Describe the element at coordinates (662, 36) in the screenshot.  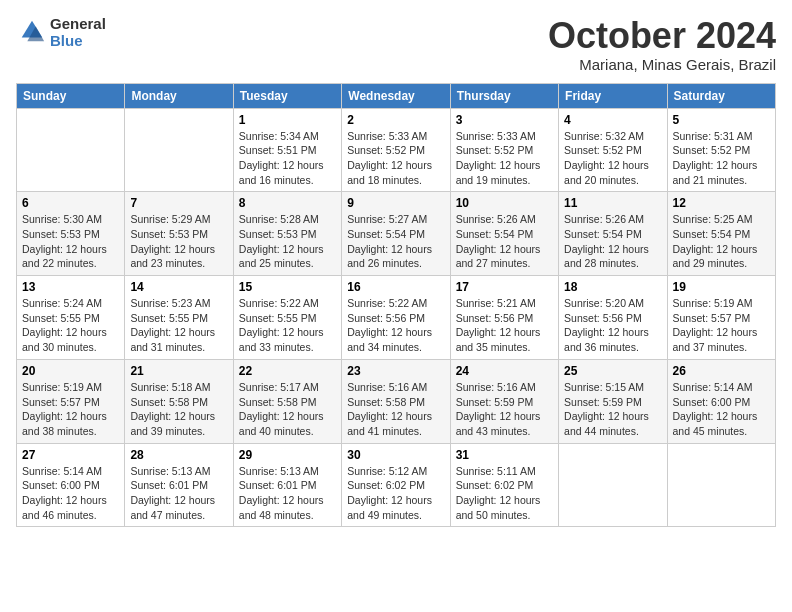
I see `month-title: October 2024` at that location.